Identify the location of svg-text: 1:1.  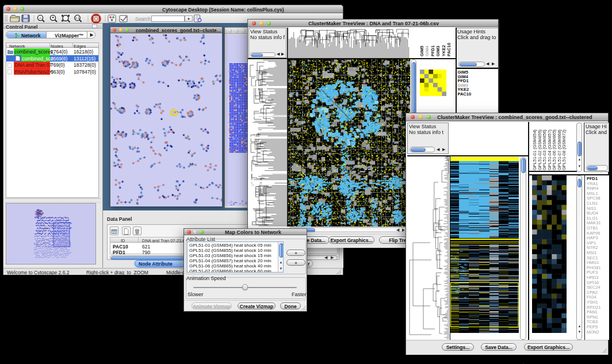
(78, 18).